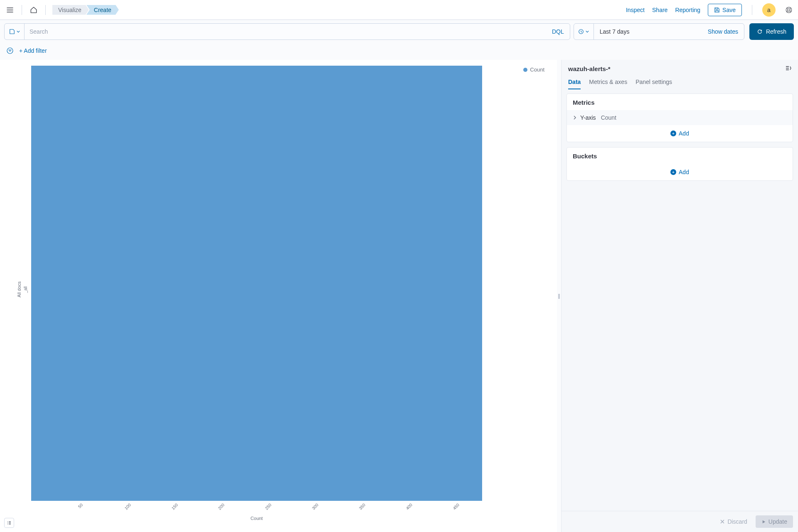 The width and height of the screenshot is (798, 532). I want to click on chevron-right-icon, so click(575, 118).